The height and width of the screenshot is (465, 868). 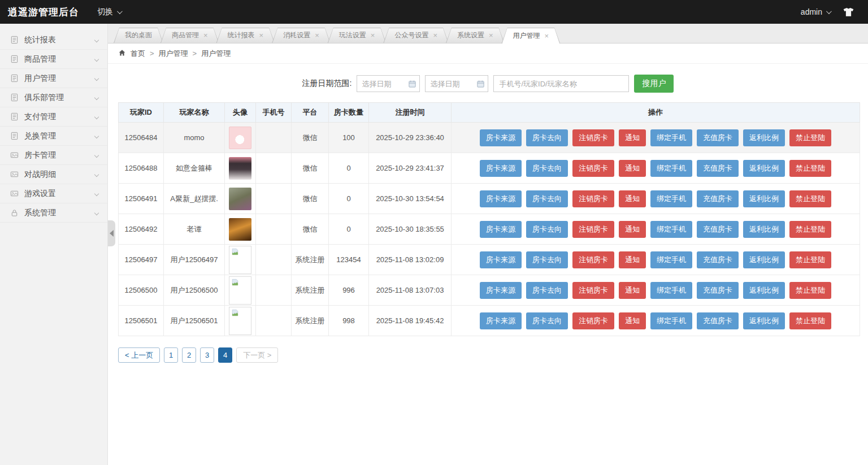 I want to click on sidebar-item-系统管理: 系统管理, so click(x=54, y=213).